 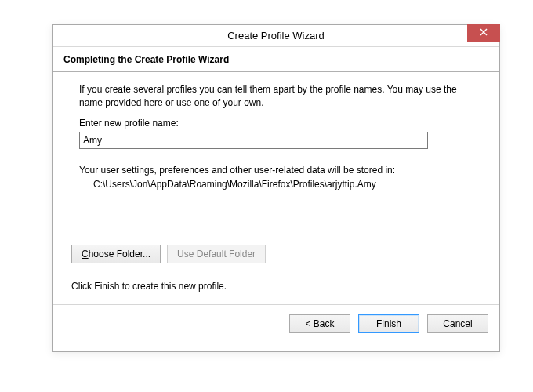 I want to click on titlebar: Create Profile Wizard, so click(x=276, y=36).